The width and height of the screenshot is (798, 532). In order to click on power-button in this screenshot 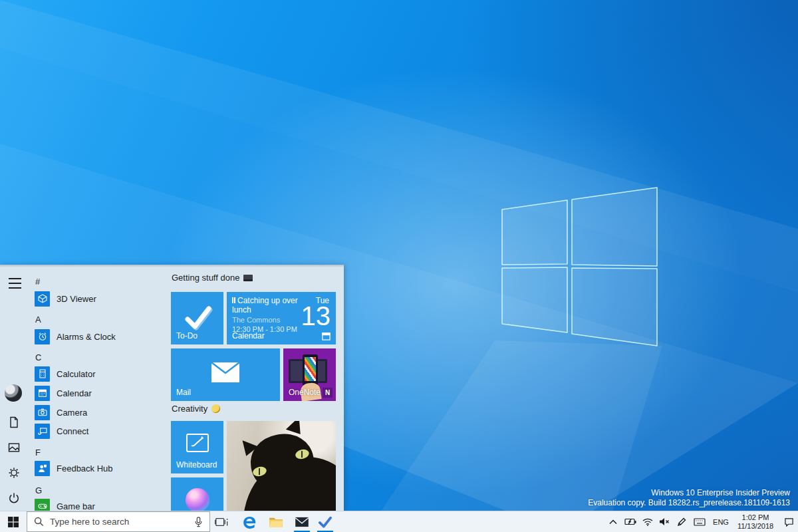, I will do `click(14, 498)`.